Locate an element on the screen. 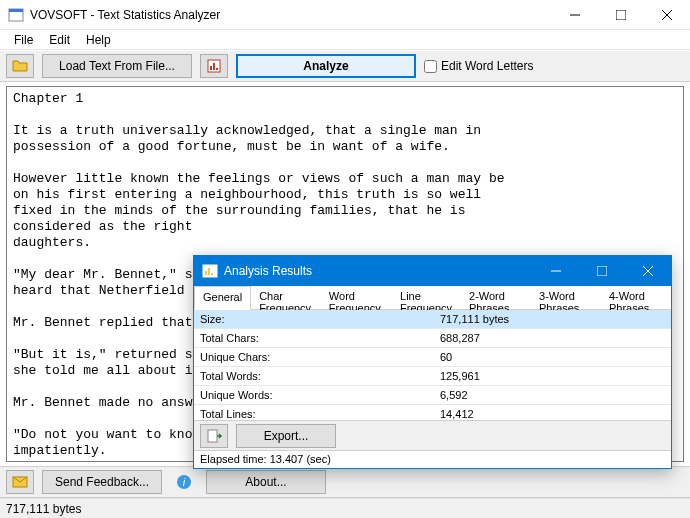 The image size is (690, 518). bottom-toolbar: Send Feedback... i About... is located at coordinates (345, 482).